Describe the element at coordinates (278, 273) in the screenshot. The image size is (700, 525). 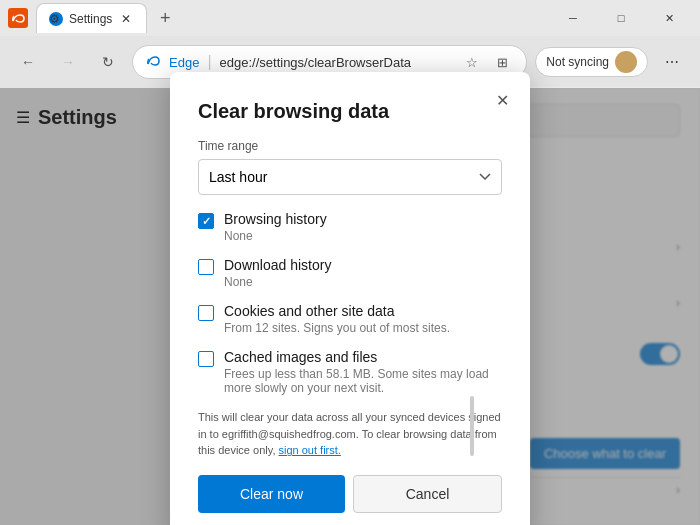
I see `download-history-label-group: Download history None` at that location.